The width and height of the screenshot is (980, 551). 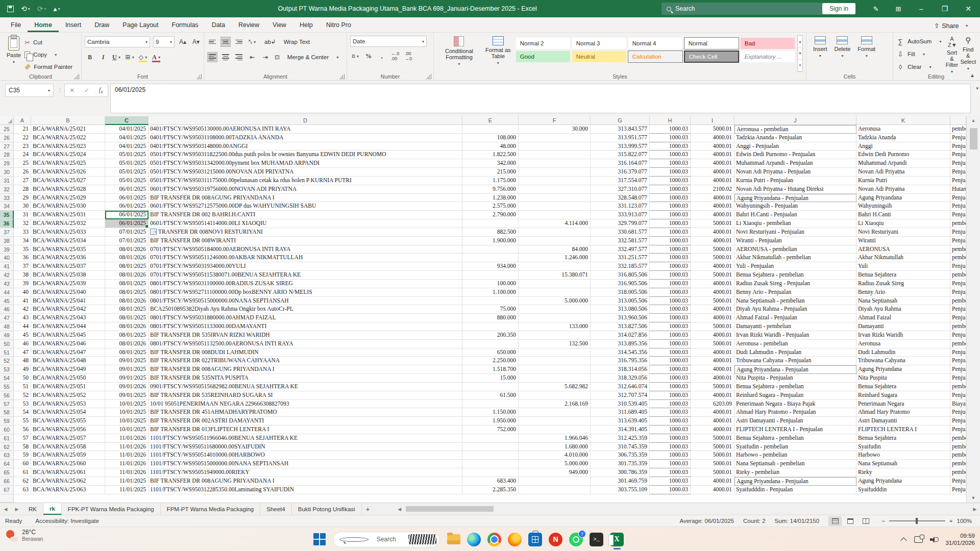 I want to click on zoom-out-button: −, so click(x=883, y=521).